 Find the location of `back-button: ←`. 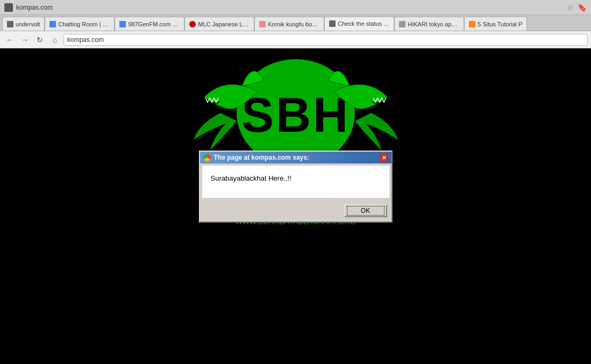

back-button: ← is located at coordinates (10, 40).